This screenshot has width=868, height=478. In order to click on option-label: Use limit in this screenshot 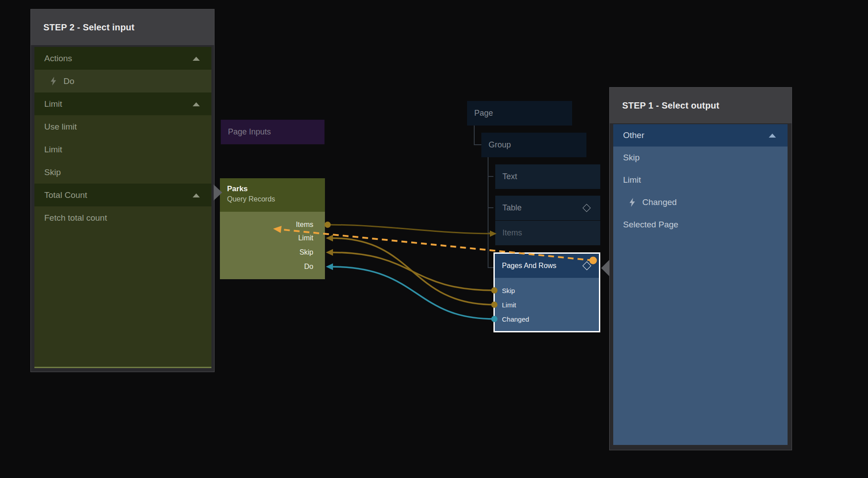, I will do `click(61, 127)`.